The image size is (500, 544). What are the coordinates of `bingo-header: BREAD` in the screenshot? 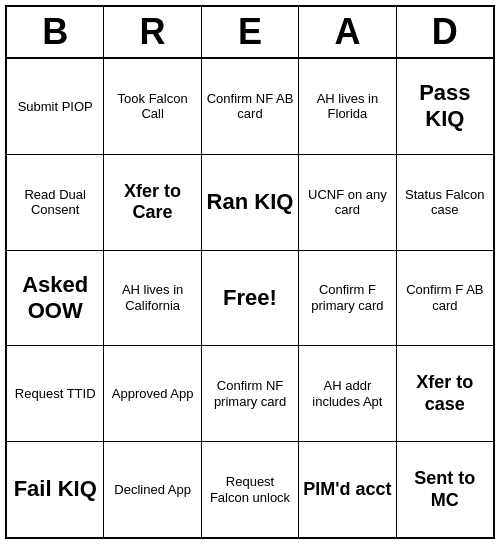 It's located at (250, 33).